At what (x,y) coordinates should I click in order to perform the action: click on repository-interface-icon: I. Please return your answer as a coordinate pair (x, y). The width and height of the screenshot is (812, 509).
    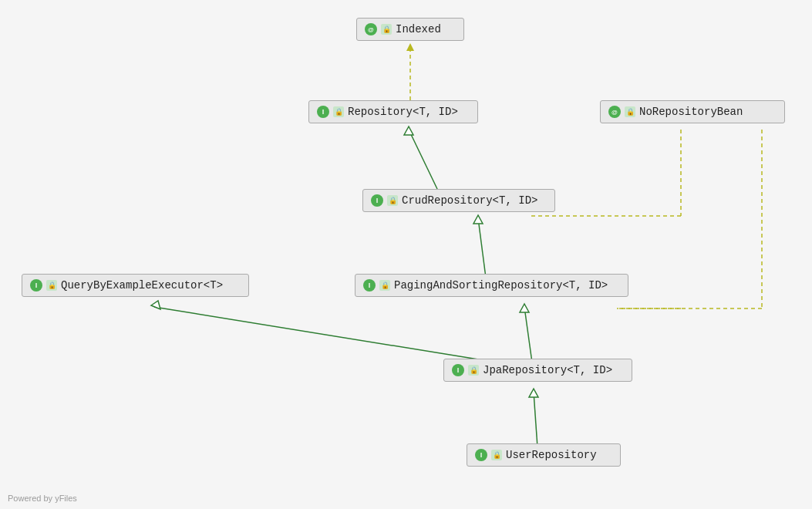
    Looking at the image, I should click on (323, 112).